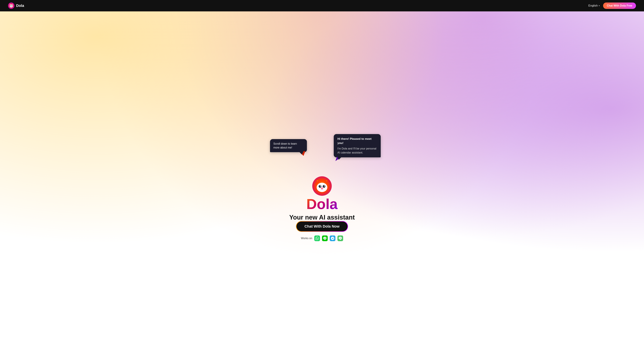 This screenshot has height=362, width=644. What do you see at coordinates (322, 238) in the screenshot?
I see `works-on-row: Works on` at bounding box center [322, 238].